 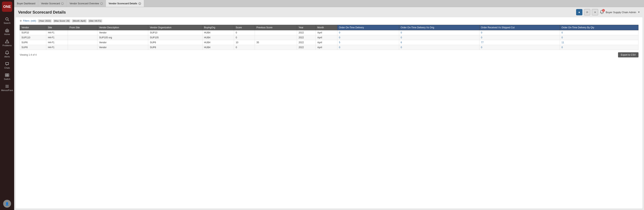 I want to click on user-dropdown-arrow: ▼, so click(x=639, y=12).